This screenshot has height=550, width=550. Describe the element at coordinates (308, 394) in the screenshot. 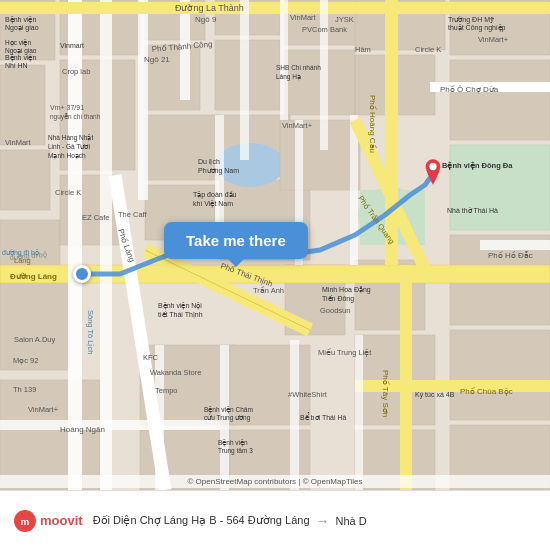

I see `svg-text: #WhiteShirt` at that location.